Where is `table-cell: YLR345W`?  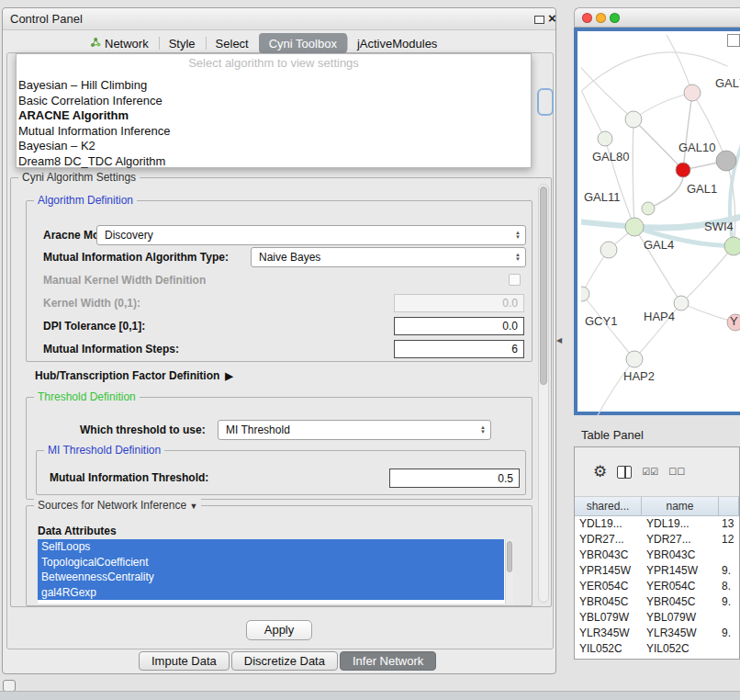 table-cell: YLR345W is located at coordinates (680, 634).